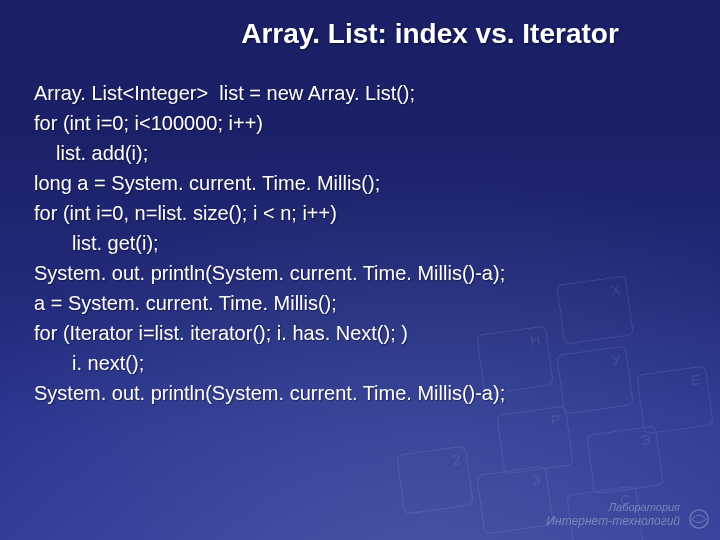  Describe the element at coordinates (360, 153) in the screenshot. I see `code-line: list. add(i);` at that location.